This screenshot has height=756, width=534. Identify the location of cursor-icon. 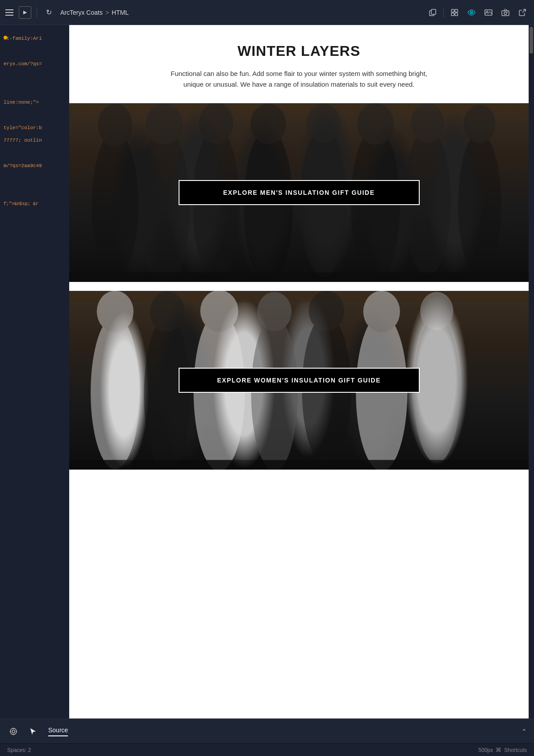
(33, 731).